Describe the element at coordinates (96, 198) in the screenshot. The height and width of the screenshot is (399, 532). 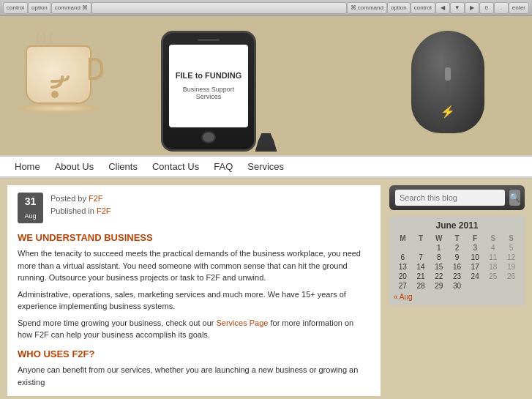
I see `posted-by-link: F2F` at that location.